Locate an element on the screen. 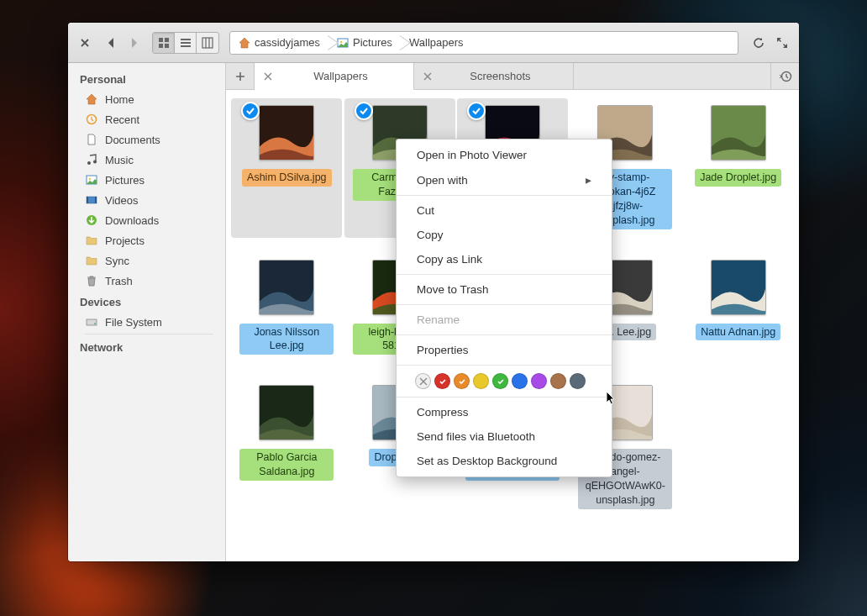 The image size is (867, 616). sidebar-item-label: Music is located at coordinates (119, 160).